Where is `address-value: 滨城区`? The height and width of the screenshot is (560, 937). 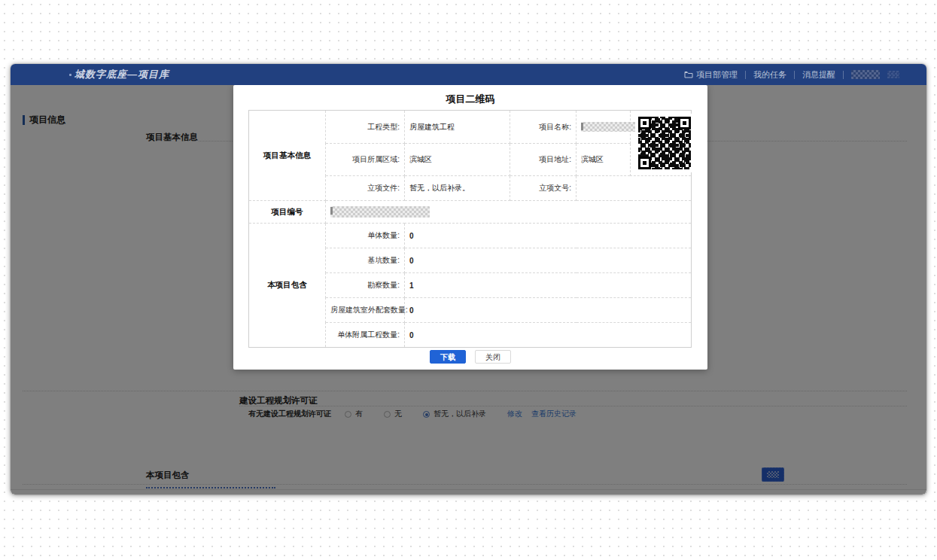
address-value: 滨城区 is located at coordinates (604, 160).